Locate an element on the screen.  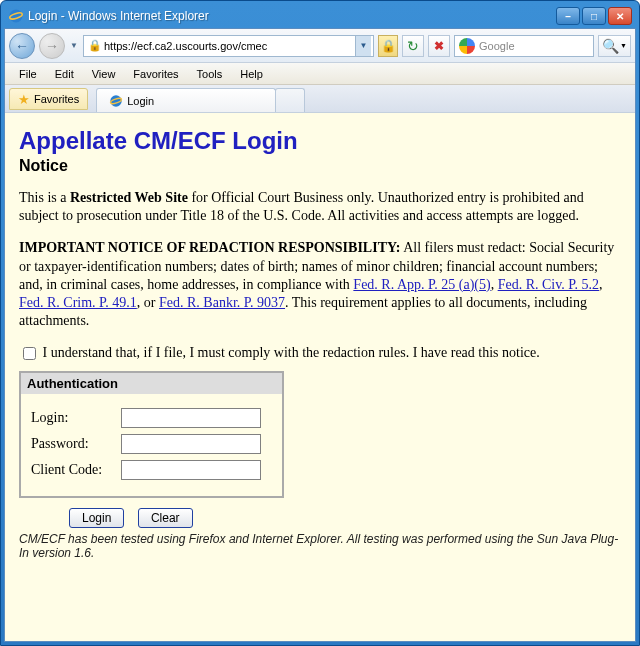
sep2: , is located at coordinates (601, 284).